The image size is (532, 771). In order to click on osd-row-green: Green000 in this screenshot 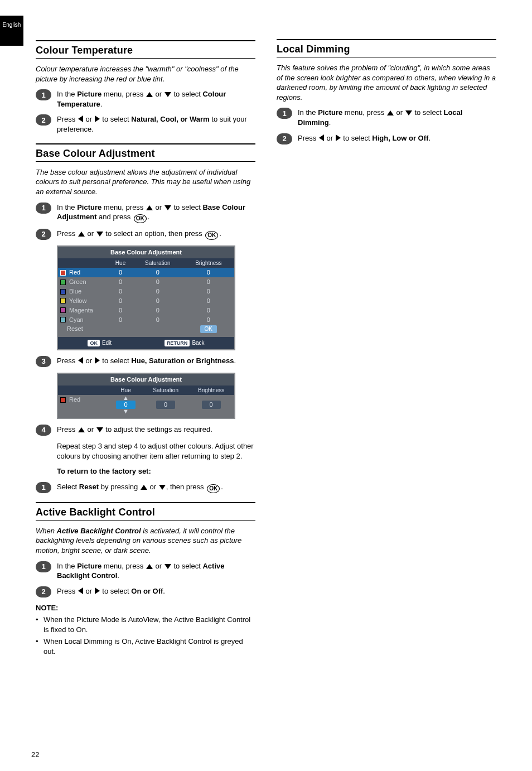, I will do `click(146, 282)`.